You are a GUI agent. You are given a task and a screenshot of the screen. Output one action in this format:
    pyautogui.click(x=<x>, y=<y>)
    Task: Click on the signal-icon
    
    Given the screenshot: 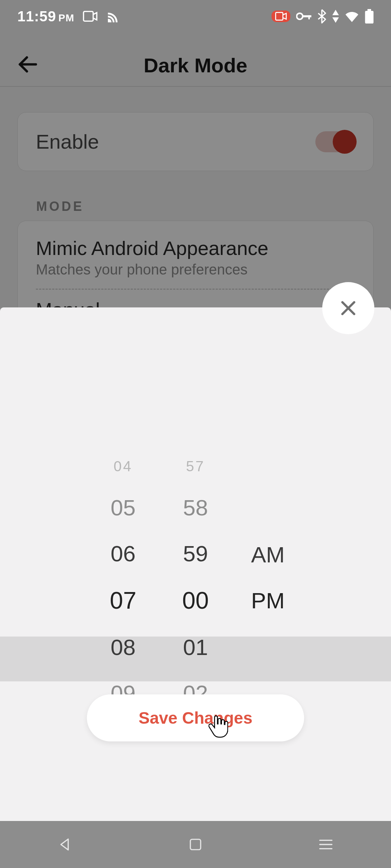 What is the action you would take?
    pyautogui.click(x=336, y=16)
    